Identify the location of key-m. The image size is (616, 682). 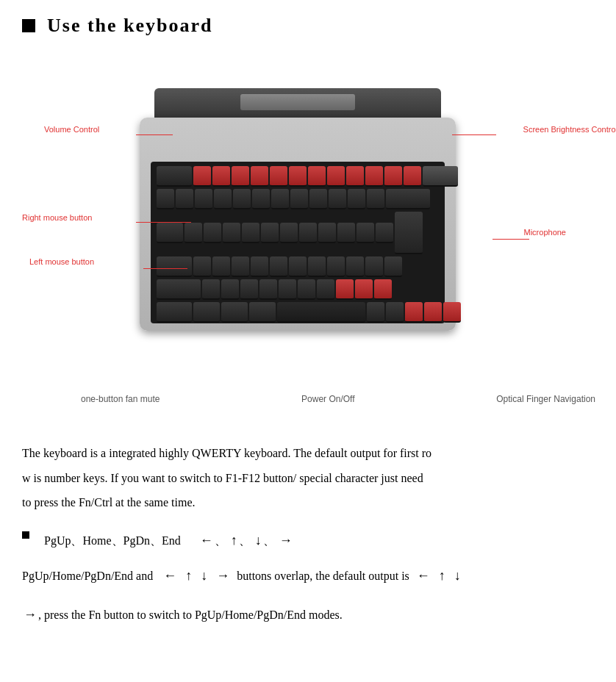
(326, 290).